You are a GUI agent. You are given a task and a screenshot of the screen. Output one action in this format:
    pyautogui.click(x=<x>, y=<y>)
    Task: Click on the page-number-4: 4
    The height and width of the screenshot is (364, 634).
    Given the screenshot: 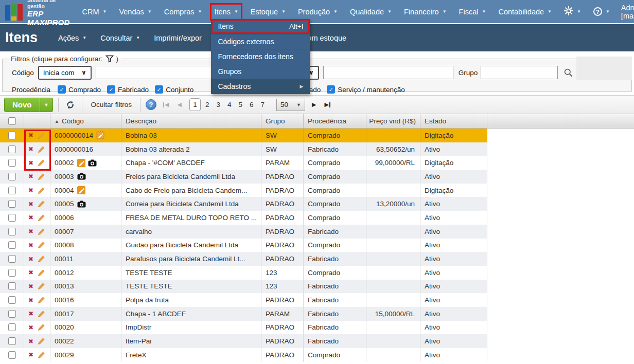 What is the action you would take?
    pyautogui.click(x=230, y=105)
    